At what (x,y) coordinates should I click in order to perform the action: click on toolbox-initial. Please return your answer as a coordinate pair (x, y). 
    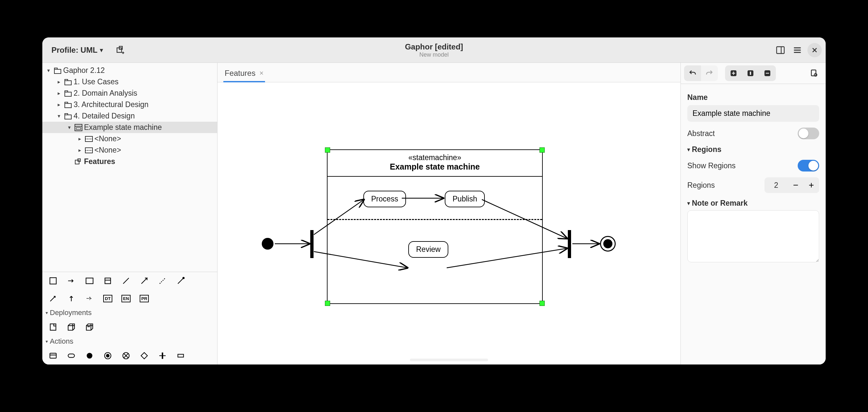
    Looking at the image, I should click on (90, 356).